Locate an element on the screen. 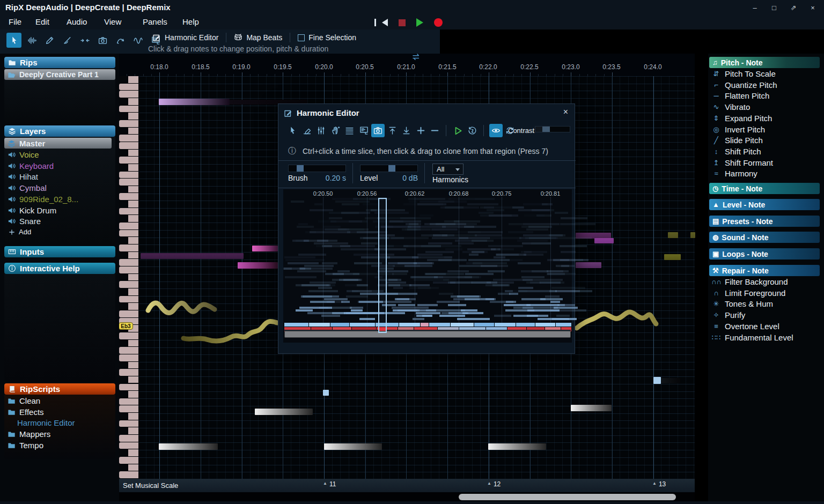  pitch-curve-tool is located at coordinates (120, 40).